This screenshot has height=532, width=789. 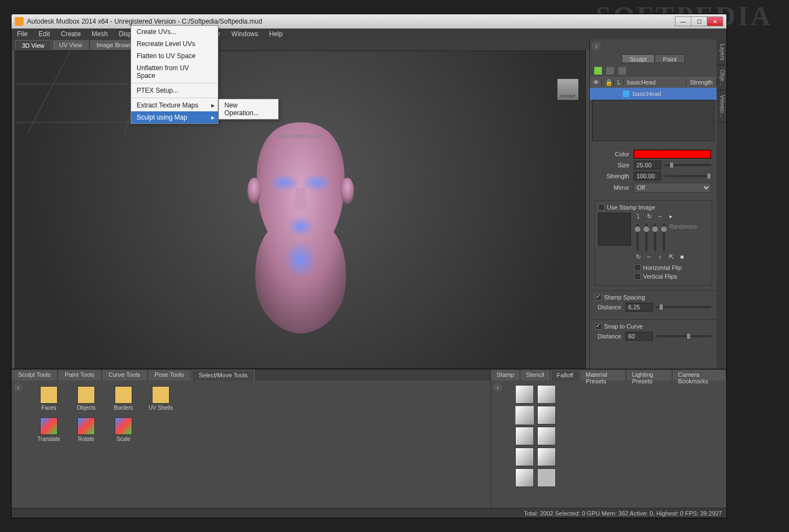 I want to click on visibility-col-icon: 👁, so click(x=596, y=82).